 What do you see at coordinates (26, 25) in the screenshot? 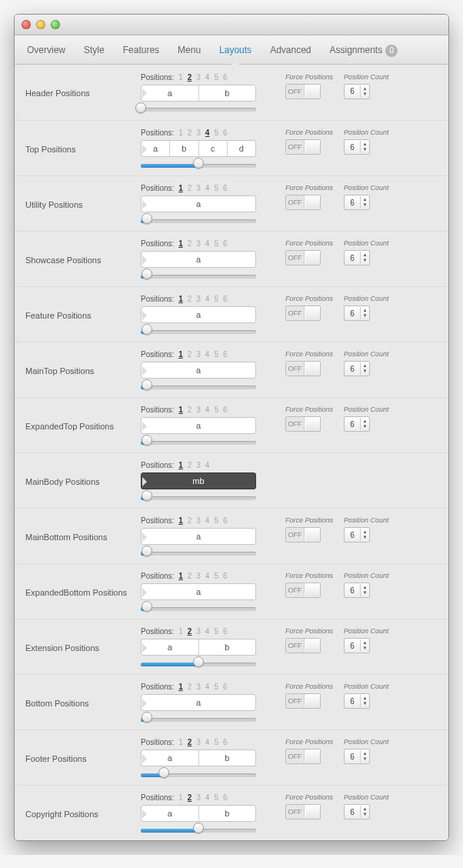
I see `close-icon` at bounding box center [26, 25].